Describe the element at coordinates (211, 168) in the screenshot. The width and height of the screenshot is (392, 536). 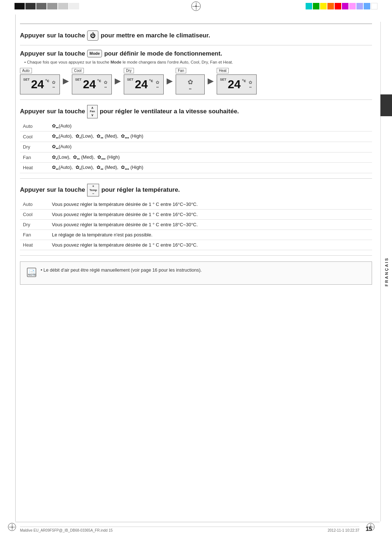
I see `fan-speed-heat: ✿▪▪(Auto), ✿▪(Low), ✿▪▪ (Med), ✿▪▪▪ (Hig…` at that location.